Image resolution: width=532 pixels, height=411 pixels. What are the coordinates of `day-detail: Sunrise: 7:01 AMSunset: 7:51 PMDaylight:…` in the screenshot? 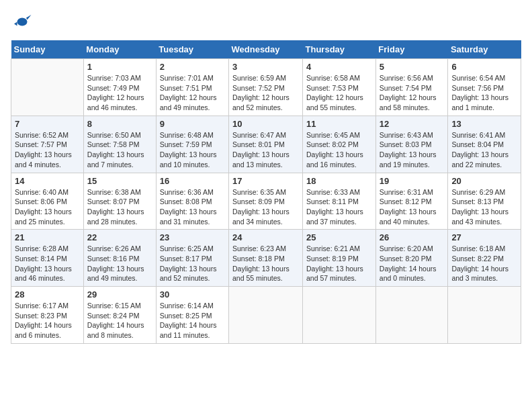 It's located at (192, 93).